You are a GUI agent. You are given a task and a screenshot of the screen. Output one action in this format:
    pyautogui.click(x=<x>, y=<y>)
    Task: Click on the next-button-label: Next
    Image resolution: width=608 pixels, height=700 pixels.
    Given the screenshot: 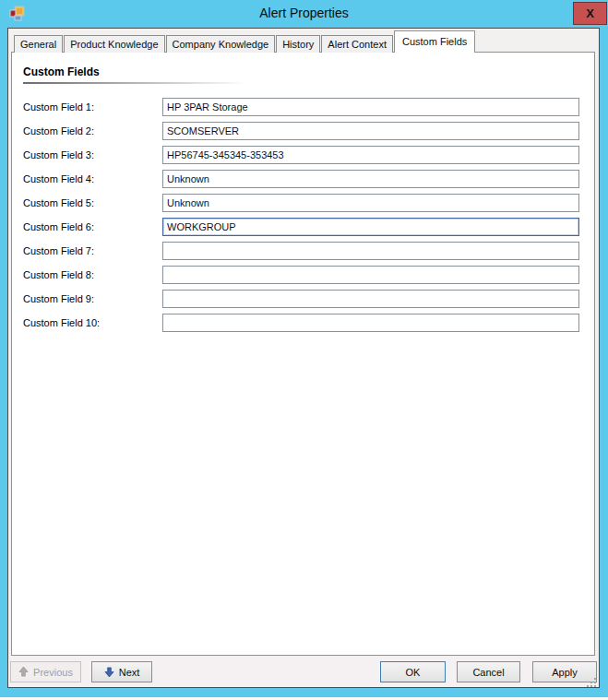 What is the action you would take?
    pyautogui.click(x=129, y=672)
    